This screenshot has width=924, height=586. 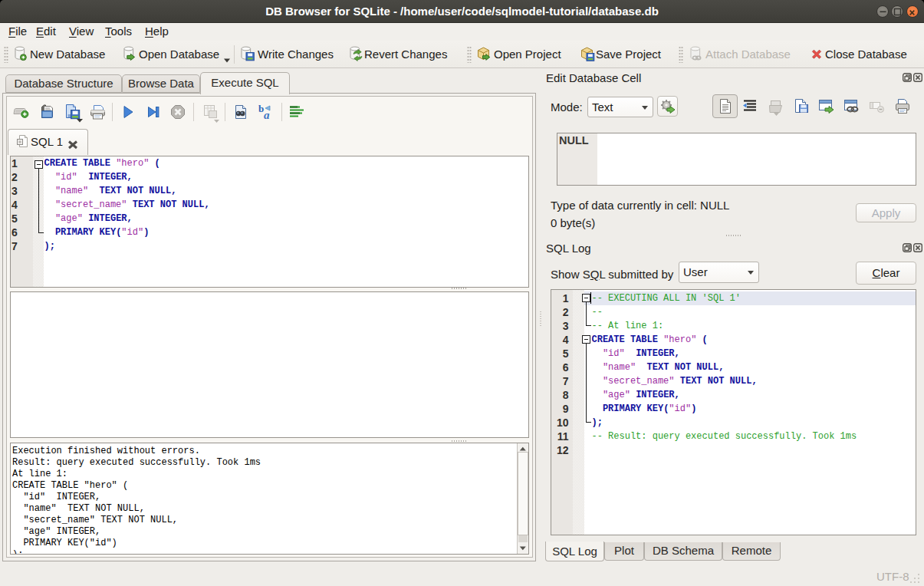 I want to click on svg-text: a, so click(x=267, y=115).